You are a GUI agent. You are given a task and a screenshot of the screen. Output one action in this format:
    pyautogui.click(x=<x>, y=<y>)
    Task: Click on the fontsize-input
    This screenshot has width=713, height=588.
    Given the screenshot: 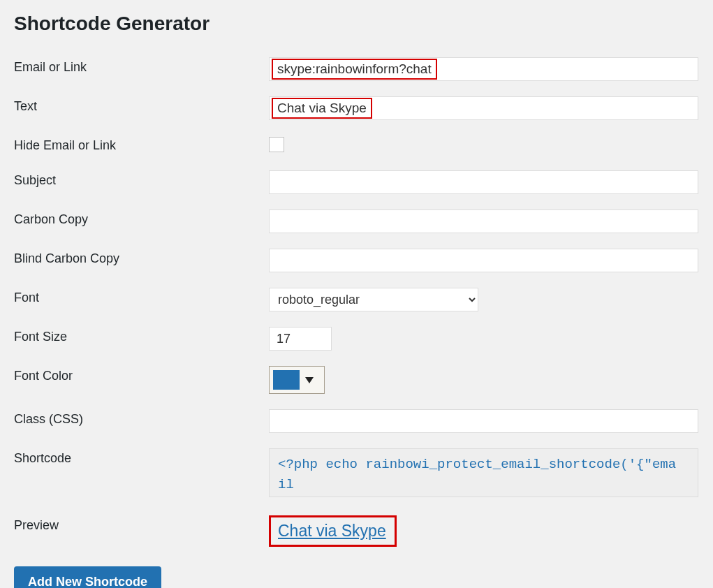 What is the action you would take?
    pyautogui.click(x=300, y=339)
    